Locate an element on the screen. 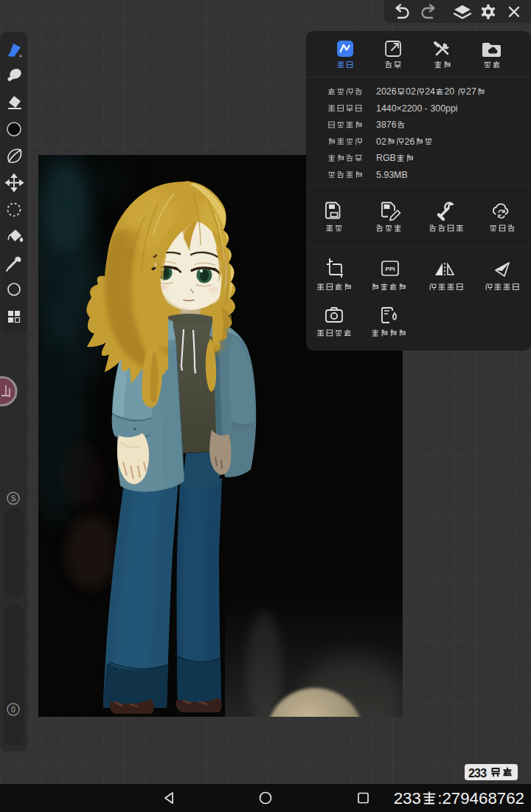  svg-text: 20 is located at coordinates (449, 92).